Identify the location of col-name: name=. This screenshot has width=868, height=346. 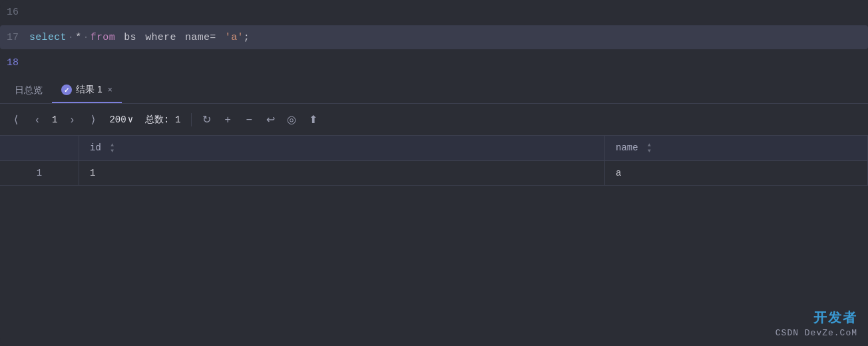
(201, 37).